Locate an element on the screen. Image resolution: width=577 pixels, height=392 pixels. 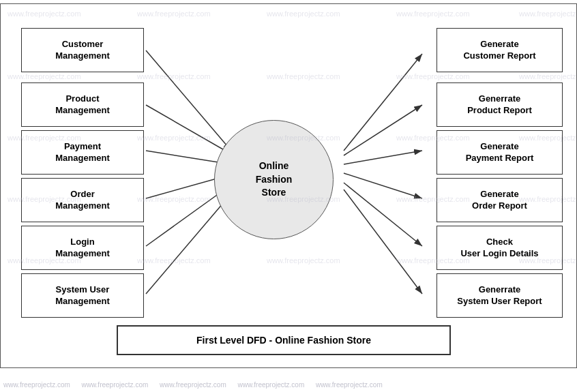
footer-title: First Level DFD - Online Fashion Store is located at coordinates (284, 340).